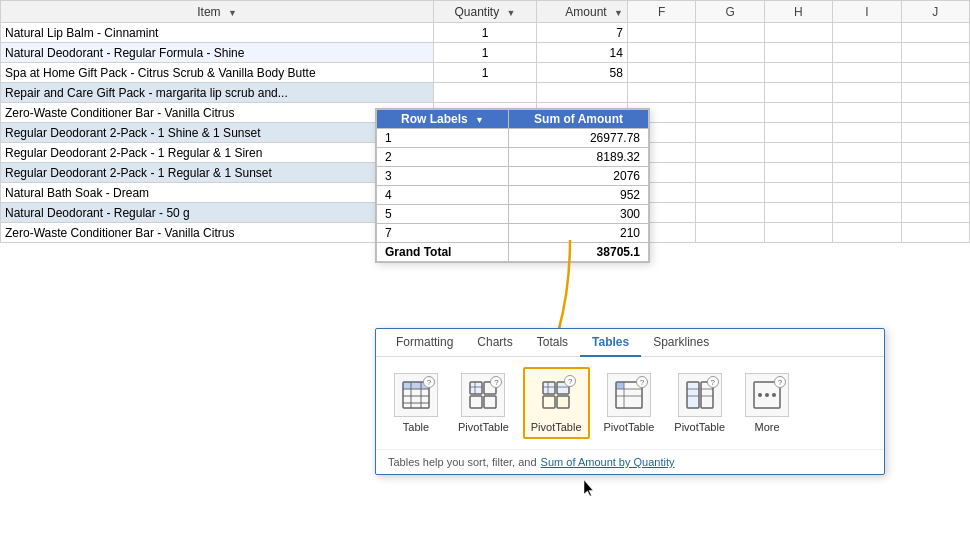 The height and width of the screenshot is (552, 970). I want to click on qa-pivot3-icon-item: ? PivotTable, so click(630, 403).